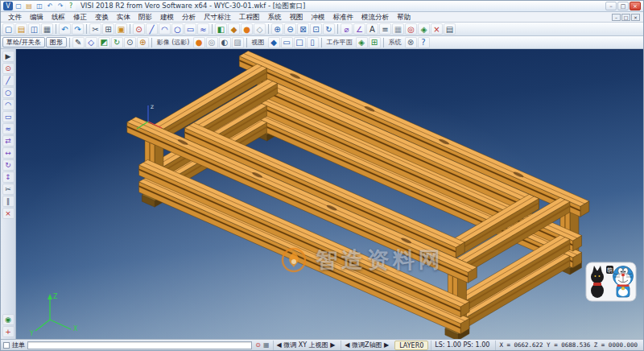  I want to click on view-right-icon: ▯, so click(312, 43).